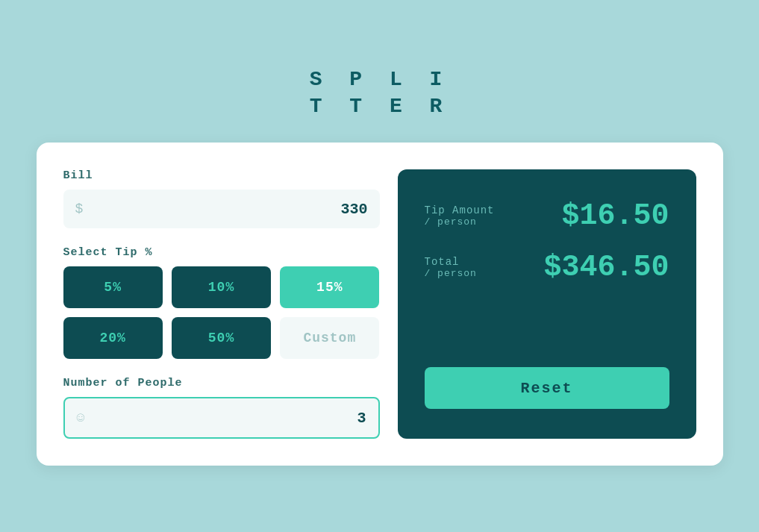 The height and width of the screenshot is (532, 759). What do you see at coordinates (222, 176) in the screenshot?
I see `bill-label: Bill` at bounding box center [222, 176].